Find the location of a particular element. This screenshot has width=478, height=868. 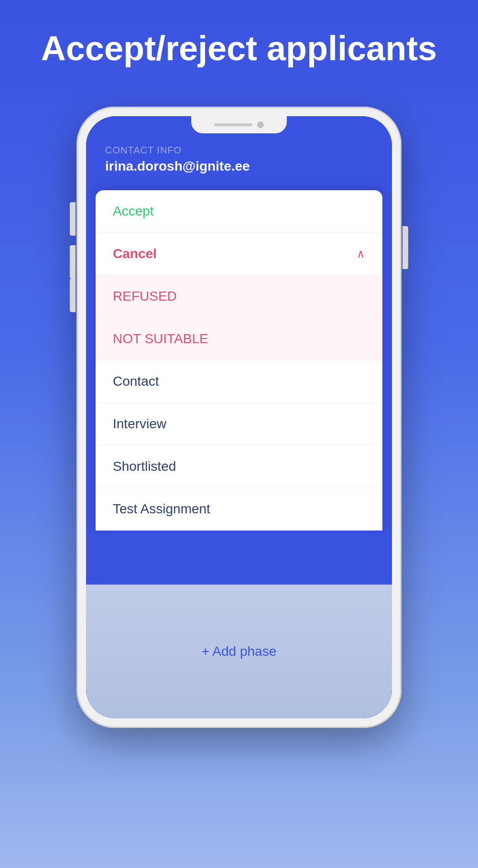

chevron-up-icon: ∧ is located at coordinates (361, 254).